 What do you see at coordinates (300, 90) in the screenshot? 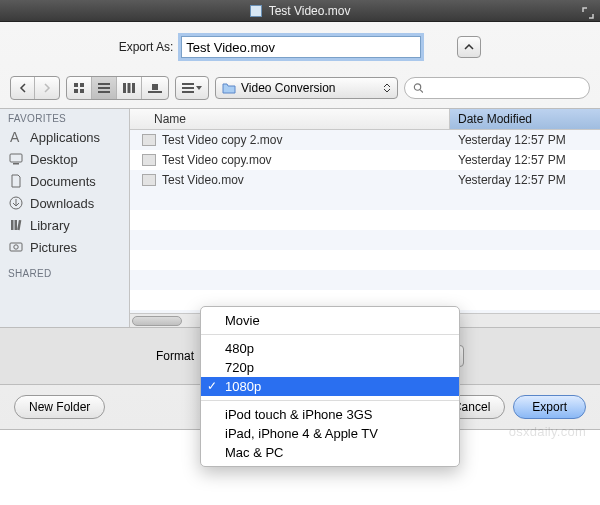
I see `browser-toolbar: Video Conversion` at bounding box center [300, 90].